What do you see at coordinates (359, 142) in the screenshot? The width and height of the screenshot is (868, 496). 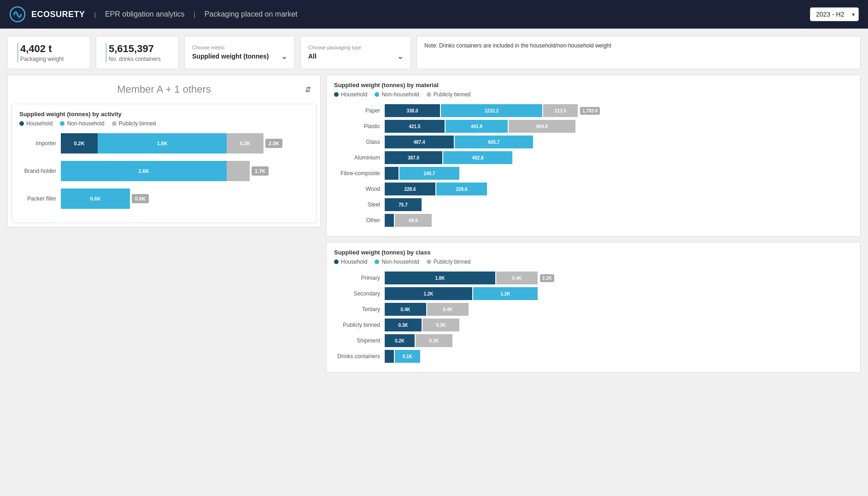 I see `glass-label: Glass` at bounding box center [359, 142].